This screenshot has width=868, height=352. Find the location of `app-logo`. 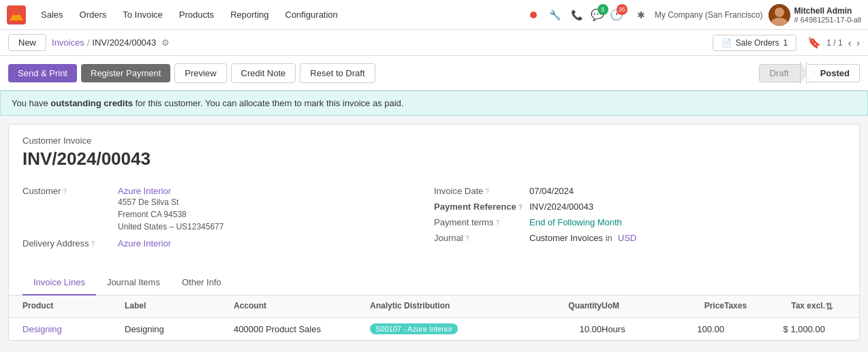

app-logo is located at coordinates (16, 15).